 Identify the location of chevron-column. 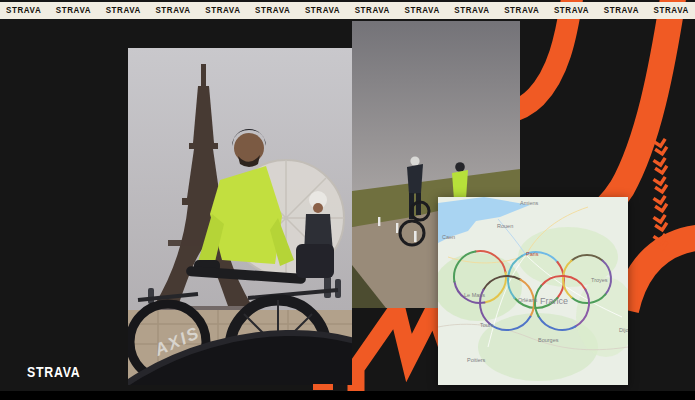
(660, 194).